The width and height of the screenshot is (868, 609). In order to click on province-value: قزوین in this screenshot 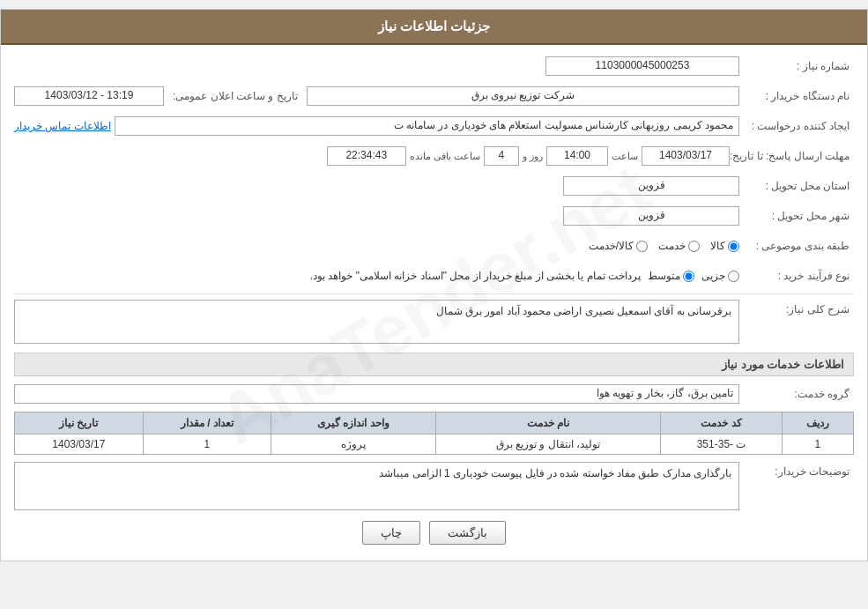, I will do `click(651, 186)`.